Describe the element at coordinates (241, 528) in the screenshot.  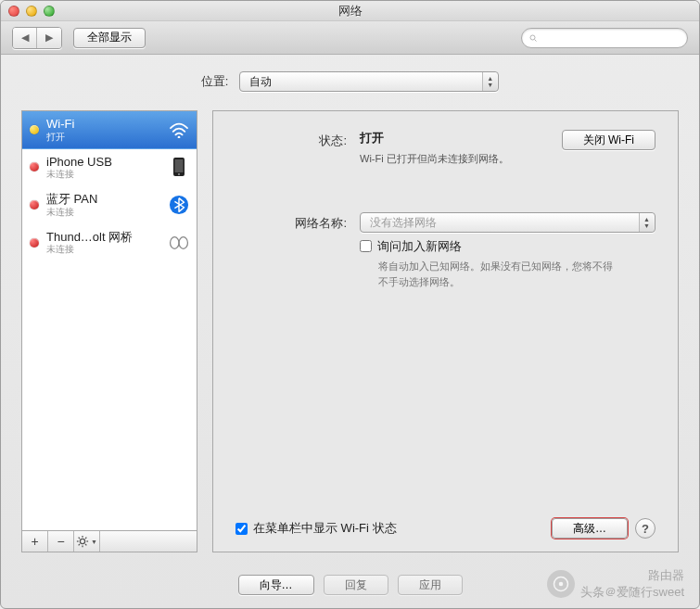
I see `show-in-menu-checkbox` at that location.